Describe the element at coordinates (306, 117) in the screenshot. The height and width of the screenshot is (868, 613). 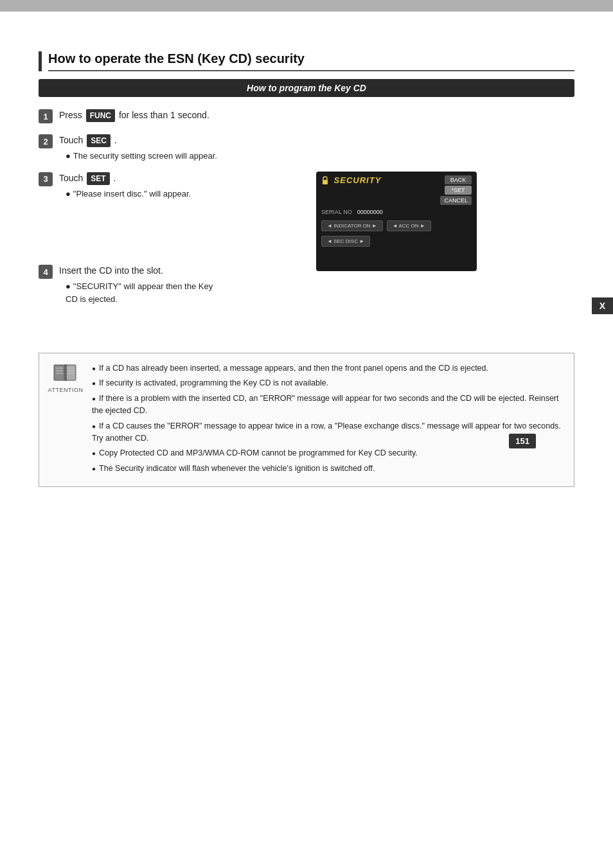
I see `step-1-row: 1 Press FUNC for less than 1 second.` at that location.